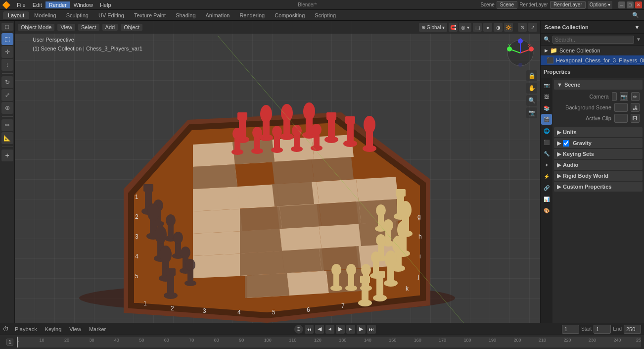 The width and height of the screenshot is (644, 349). Describe the element at coordinates (547, 131) in the screenshot. I see `world-prop-tab: 🌐` at that location.